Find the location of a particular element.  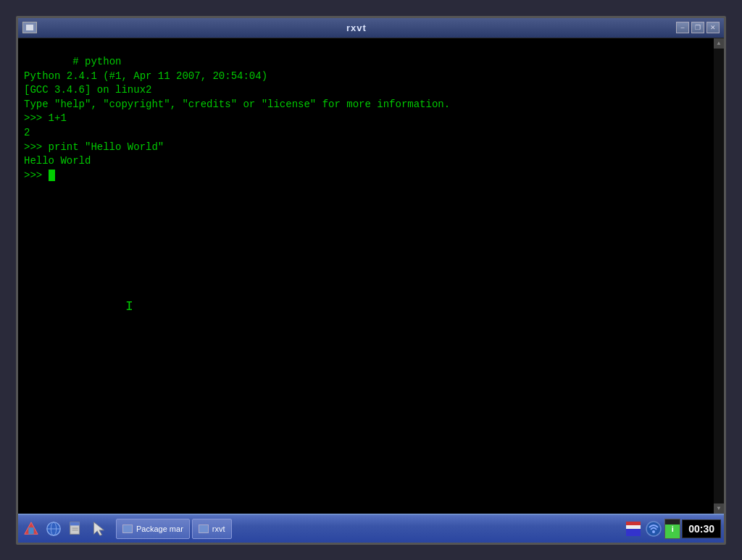

restore-button: ❐ is located at coordinates (698, 28).